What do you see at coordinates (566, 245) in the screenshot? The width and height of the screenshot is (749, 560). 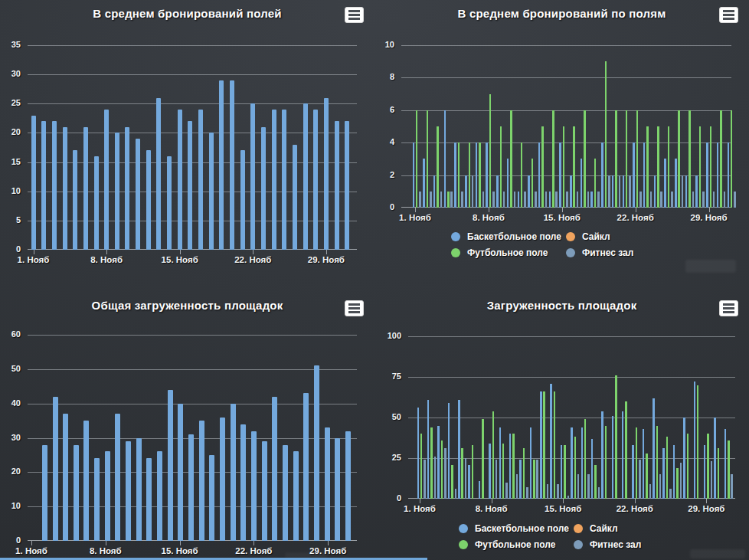 I see `chart-legend: Баскетбольное полеСайклФутбольное полеФи…` at bounding box center [566, 245].